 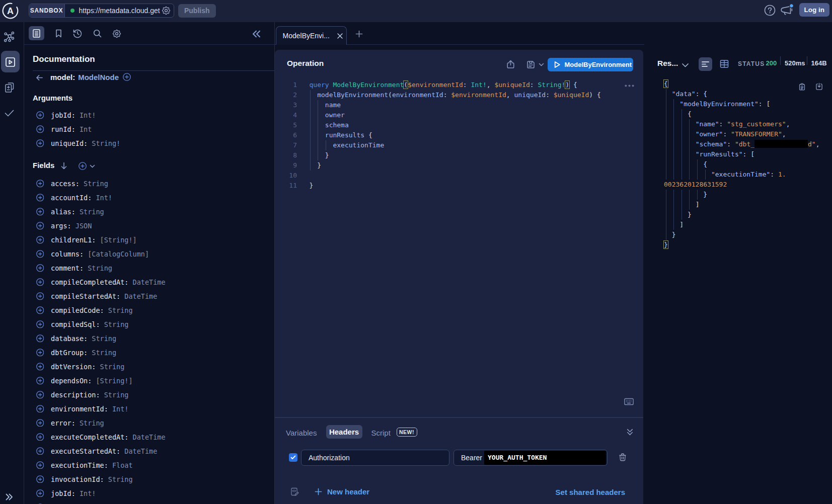 I want to click on field-name: compiledSql: String, so click(x=90, y=324).